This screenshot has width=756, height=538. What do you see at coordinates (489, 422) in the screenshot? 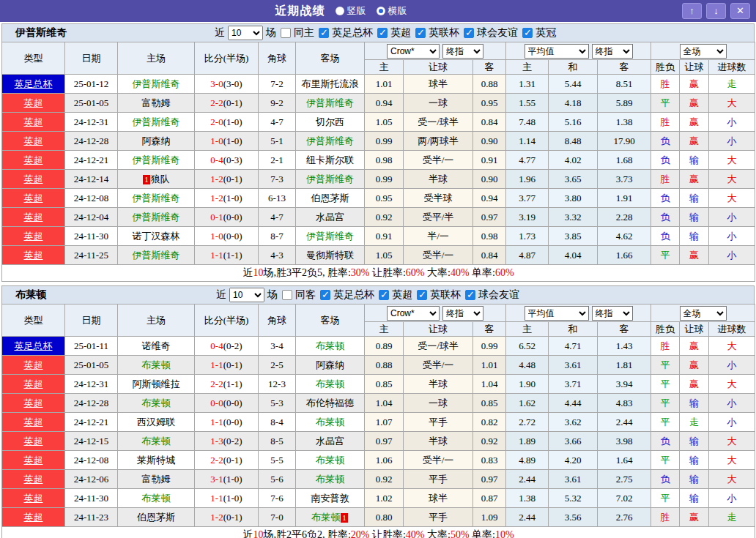
I see `odds-away-cell: 0.82` at bounding box center [489, 422].